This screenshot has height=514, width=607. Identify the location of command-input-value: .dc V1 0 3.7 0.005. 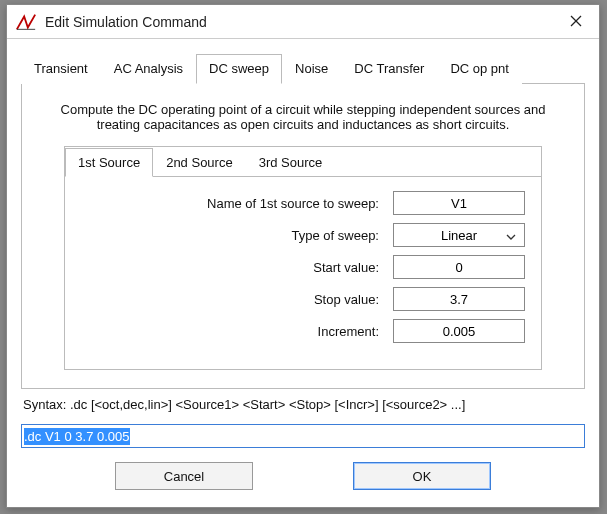
(77, 436).